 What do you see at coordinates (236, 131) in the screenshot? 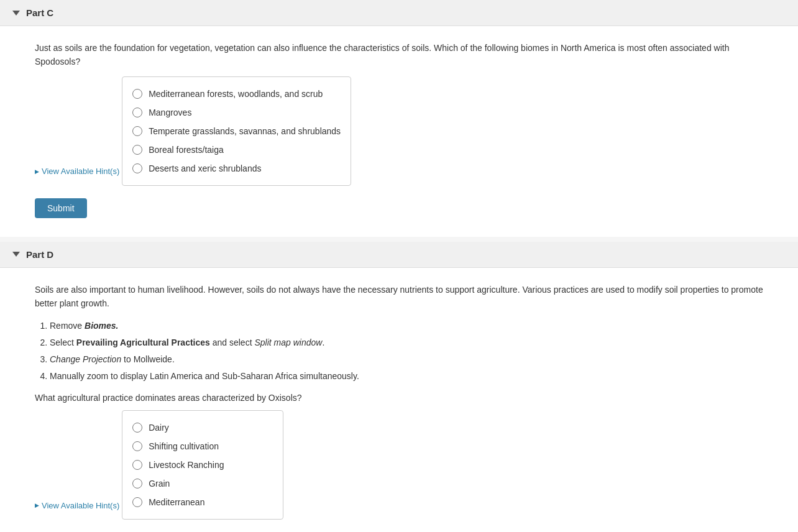
I see `part-c-options-box: Mediterranean forests, woodlands, and sc…` at bounding box center [236, 131].